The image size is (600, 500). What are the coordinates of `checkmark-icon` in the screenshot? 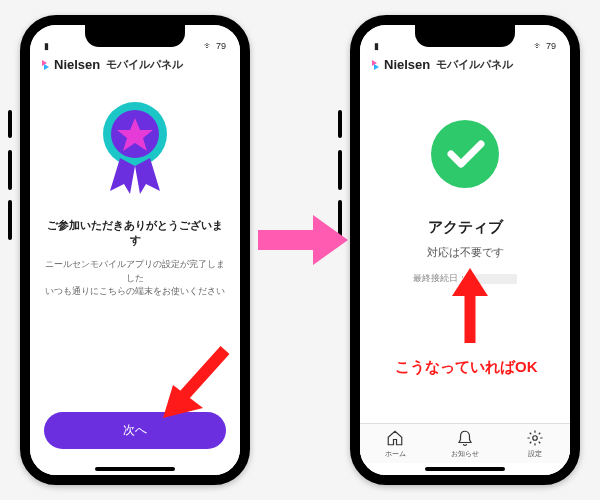 It's located at (465, 156).